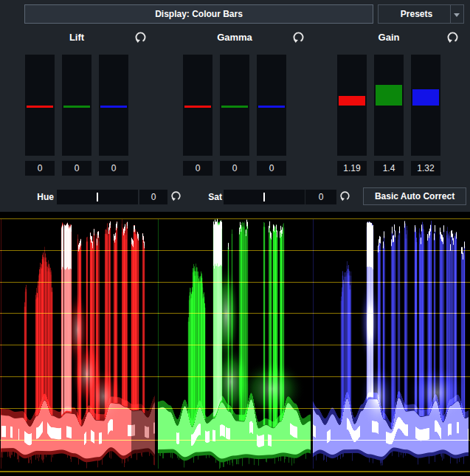 This screenshot has height=476, width=470. Describe the element at coordinates (389, 37) in the screenshot. I see `gain-title: Gain` at that location.